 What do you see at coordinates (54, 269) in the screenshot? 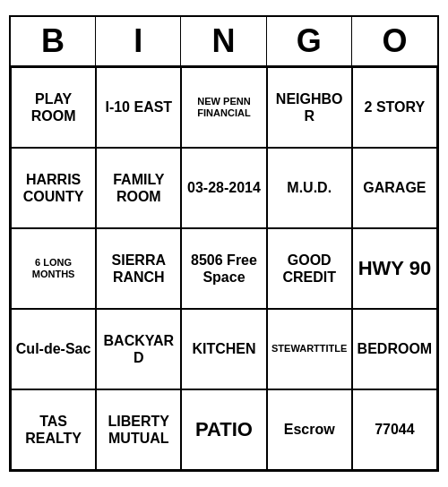
I see `bingo-cell-10: 6 LONG MONTHS` at bounding box center [54, 269].